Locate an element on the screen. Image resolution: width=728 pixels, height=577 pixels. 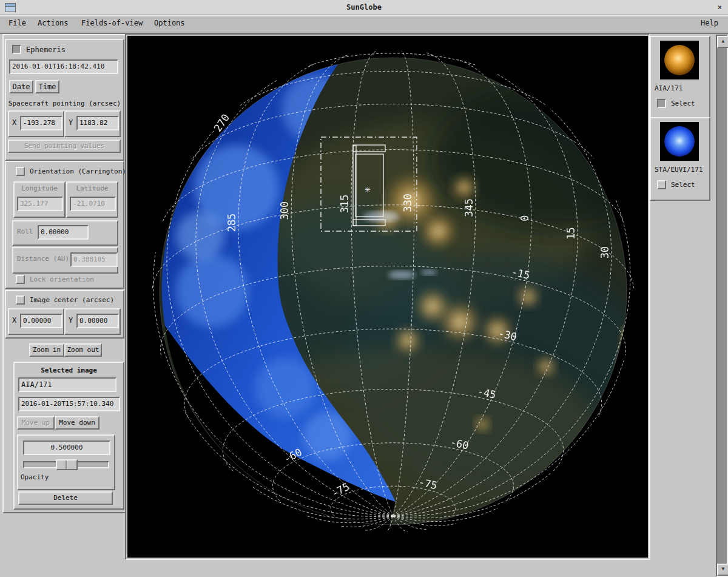
orientation-label: Orientation (Carrington) is located at coordinates (78, 171).